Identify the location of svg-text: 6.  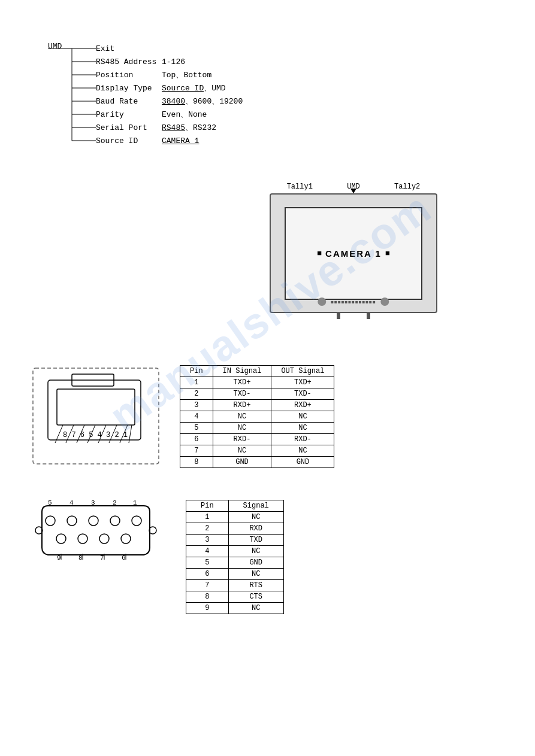
(123, 558).